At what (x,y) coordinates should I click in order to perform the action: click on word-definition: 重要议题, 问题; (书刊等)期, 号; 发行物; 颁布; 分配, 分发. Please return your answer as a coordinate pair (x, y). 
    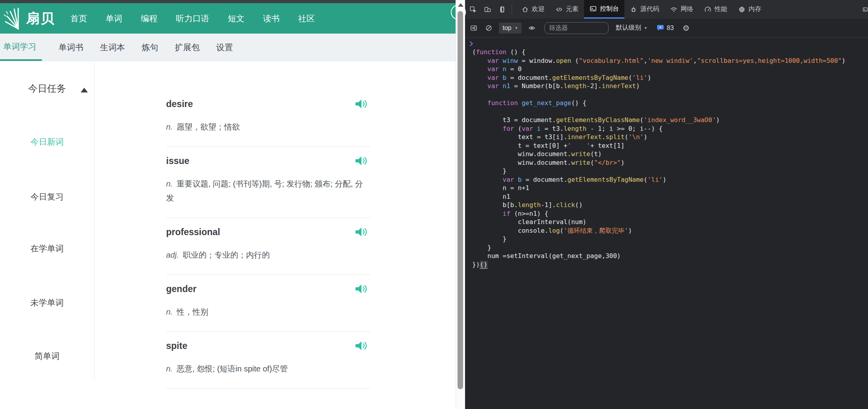
    Looking at the image, I should click on (265, 191).